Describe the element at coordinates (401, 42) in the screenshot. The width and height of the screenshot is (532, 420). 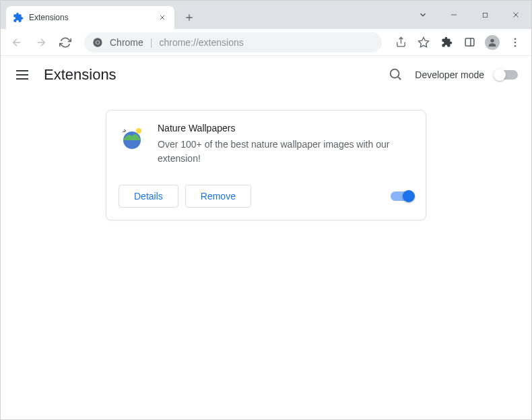
I see `share-icon` at that location.